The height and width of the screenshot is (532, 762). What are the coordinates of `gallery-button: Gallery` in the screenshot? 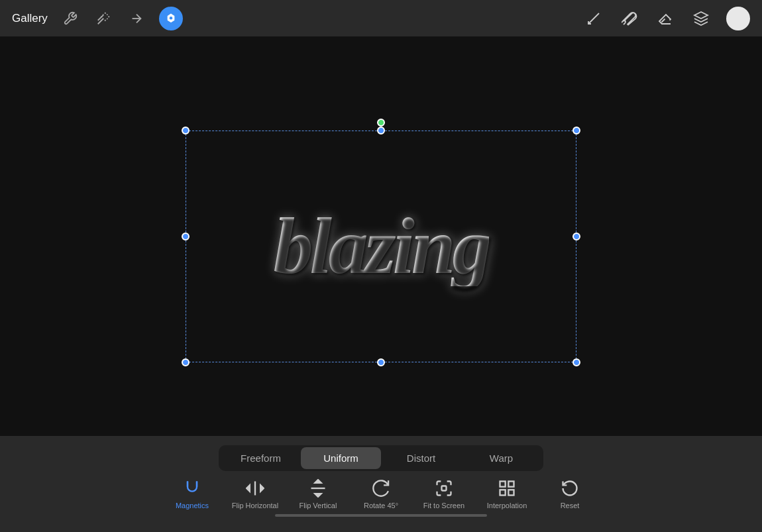 It's located at (30, 19).